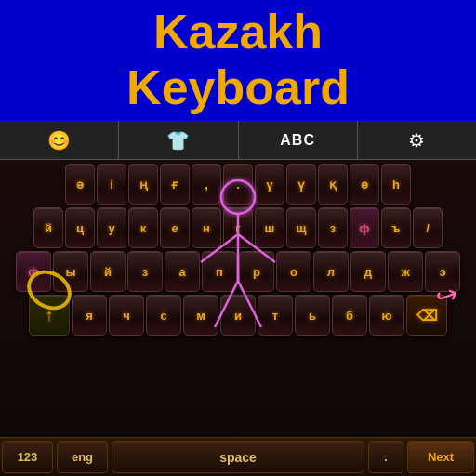 The image size is (476, 476). What do you see at coordinates (368, 271) in the screenshot?
I see `key-d: д` at bounding box center [368, 271].